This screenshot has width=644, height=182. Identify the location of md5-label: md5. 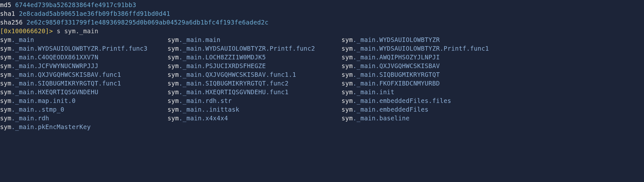
(6, 5).